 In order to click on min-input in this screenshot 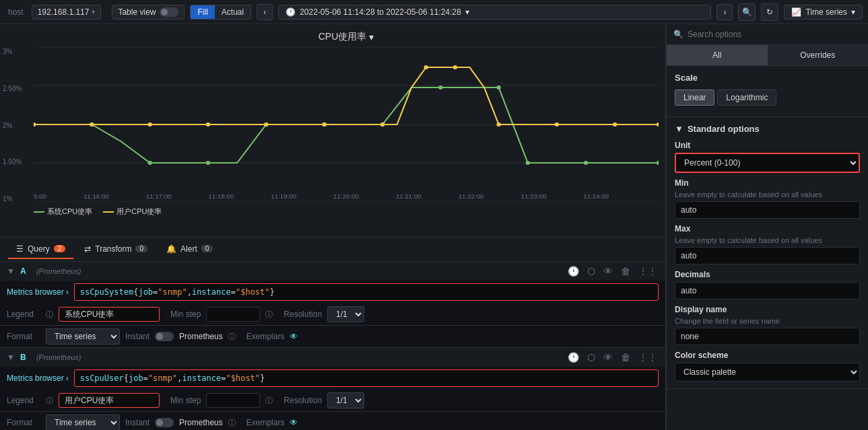, I will do `click(768, 210)`.